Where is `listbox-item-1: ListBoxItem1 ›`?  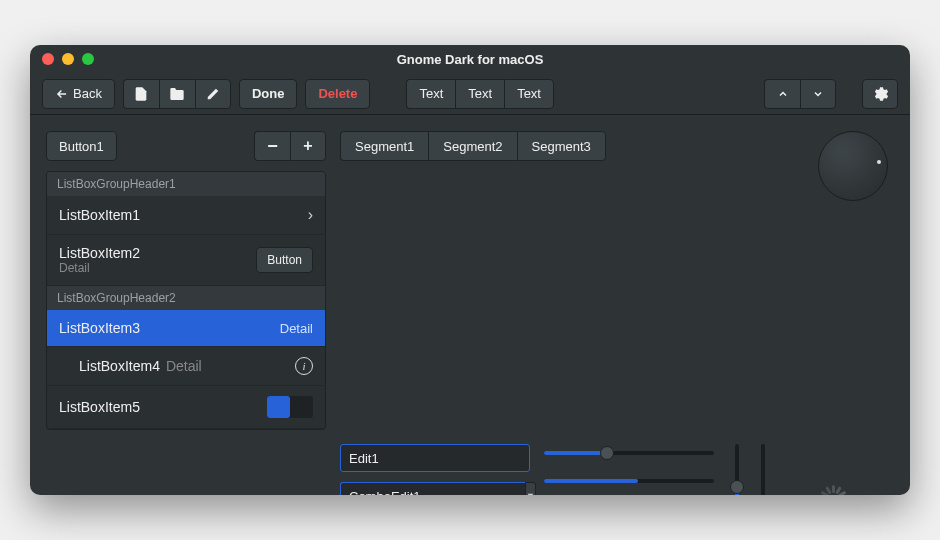 listbox-item-1: ListBoxItem1 › is located at coordinates (186, 216).